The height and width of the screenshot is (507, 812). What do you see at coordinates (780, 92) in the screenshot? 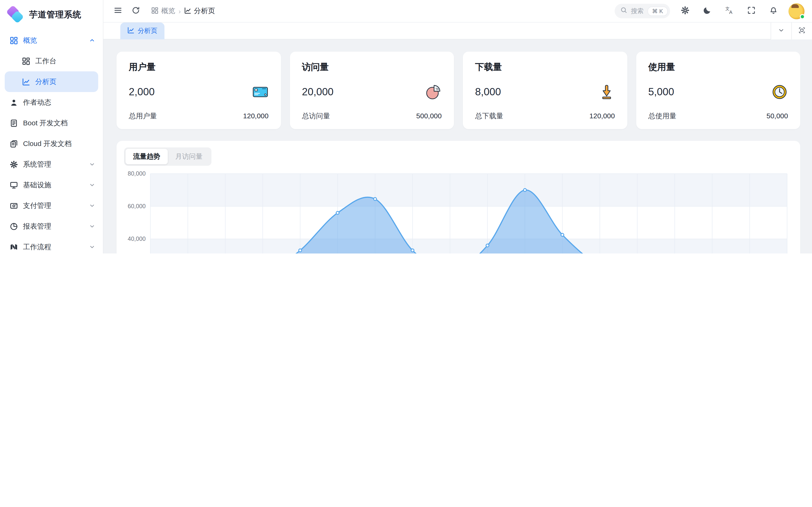
I see `usage-count-icon` at bounding box center [780, 92].